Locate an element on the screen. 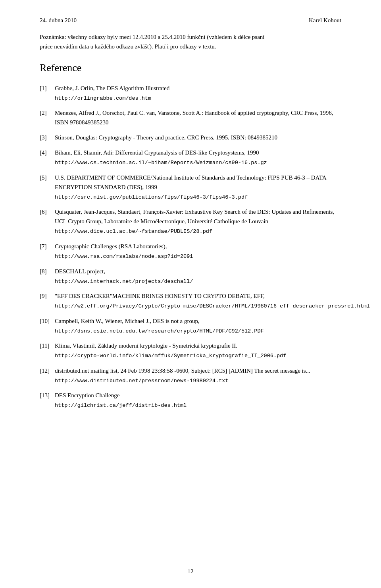 The height and width of the screenshot is (588, 381). ref-number: [7] is located at coordinates (47, 246).